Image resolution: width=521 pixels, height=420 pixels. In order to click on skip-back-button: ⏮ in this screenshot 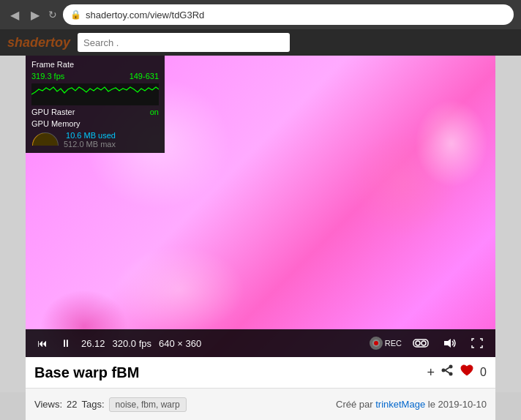, I will do `click(42, 343)`.